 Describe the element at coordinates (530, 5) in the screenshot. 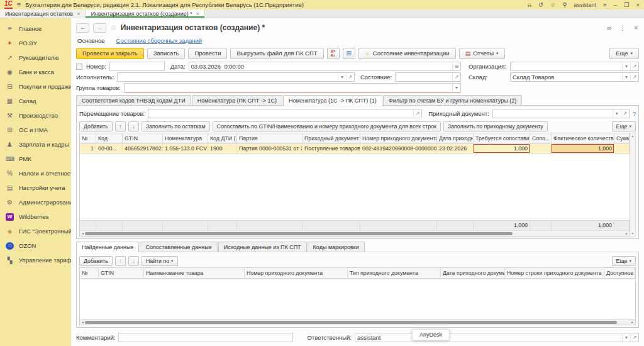

I see `notifications-bell-icon: ⍾` at that location.